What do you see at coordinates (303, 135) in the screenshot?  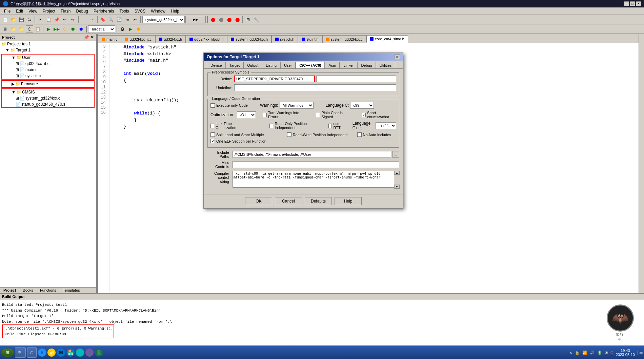 I see `lang-row4: Split Load and Store Multiple Read-Write…` at bounding box center [303, 135].